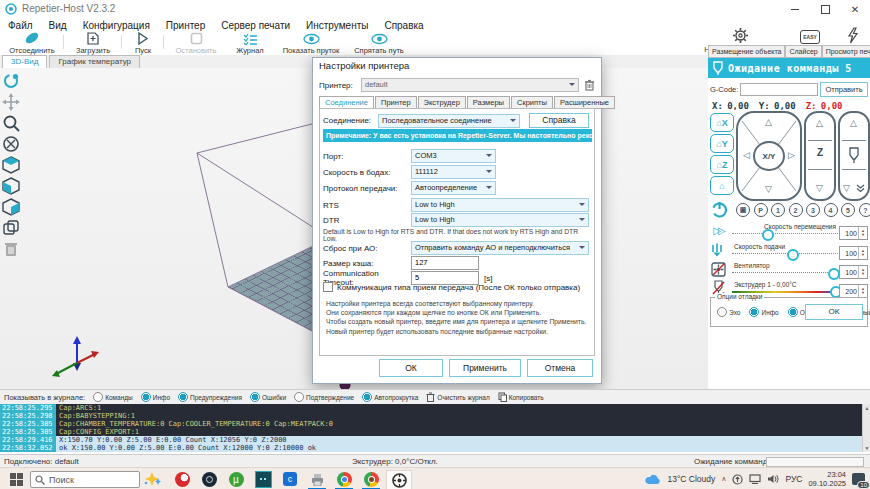 The height and width of the screenshot is (489, 870). I want to click on search-highlights-icon, so click(152, 479).